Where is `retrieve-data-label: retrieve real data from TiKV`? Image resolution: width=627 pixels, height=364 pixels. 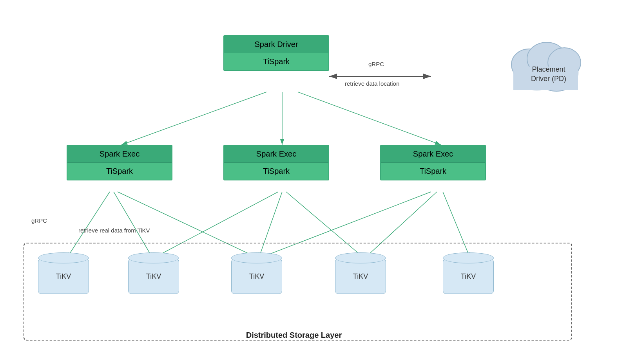 retrieve-data-label: retrieve real data from TiKV is located at coordinates (114, 230).